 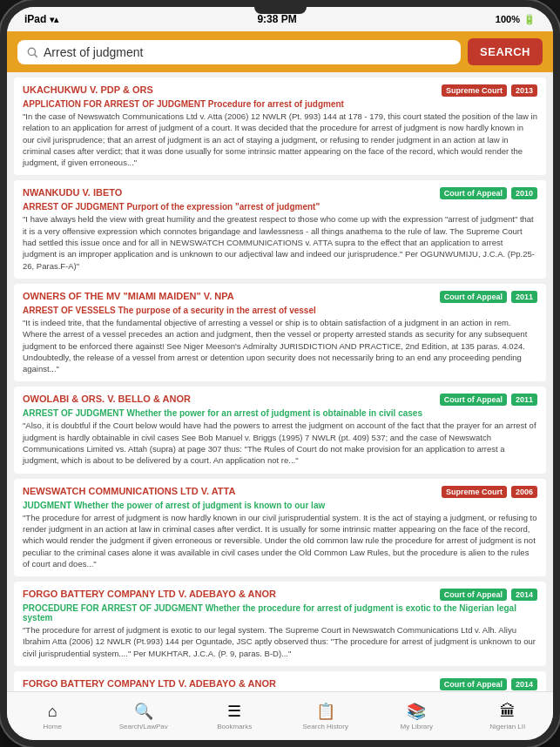 What do you see at coordinates (326, 711) in the screenshot?
I see `nav-icon-history: 📋` at bounding box center [326, 711].